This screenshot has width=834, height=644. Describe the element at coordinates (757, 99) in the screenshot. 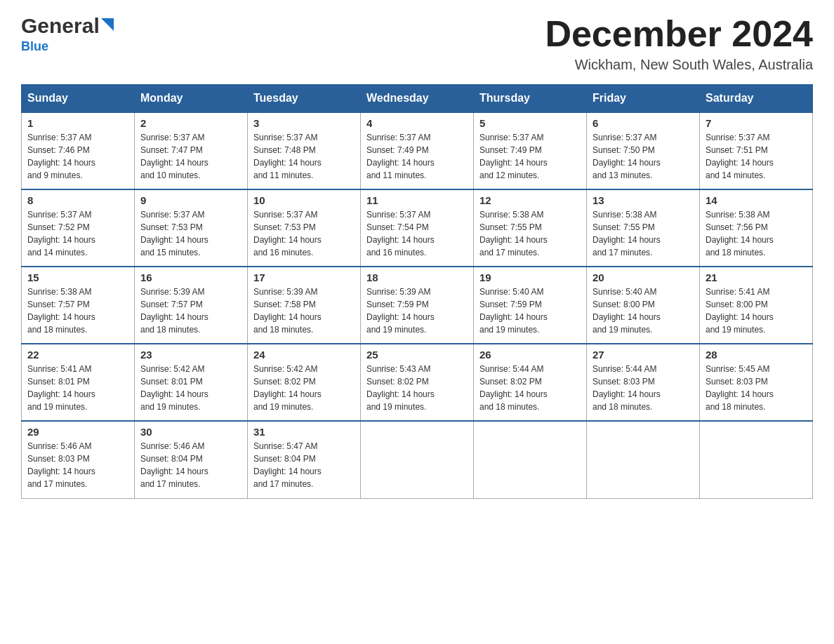

I see `weekday-header-saturday: Saturday` at that location.